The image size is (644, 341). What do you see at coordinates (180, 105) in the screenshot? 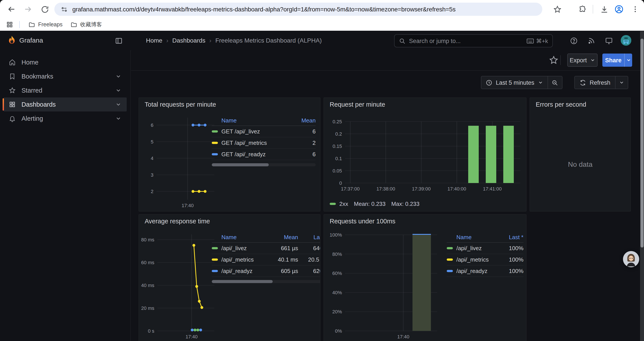
I see `panel-title: Total requests per minute` at bounding box center [180, 105].